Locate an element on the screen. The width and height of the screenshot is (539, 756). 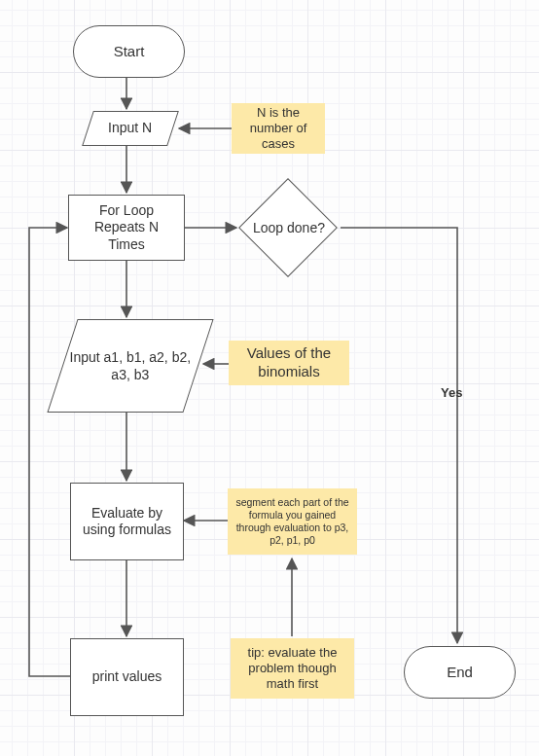
note-n-desc-text: N is the number of cases is located at coordinates (278, 128).